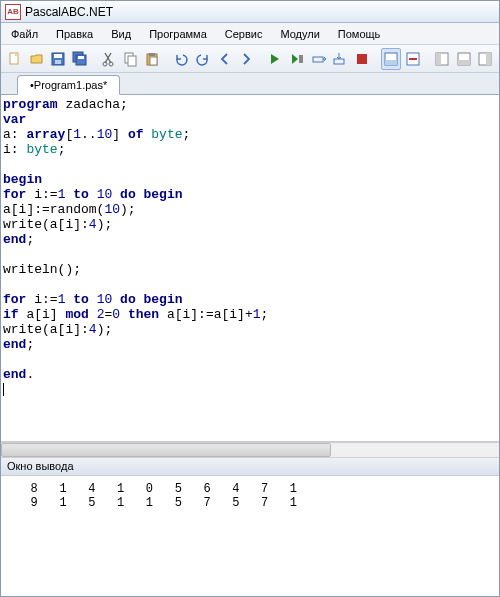 The height and width of the screenshot is (597, 500). I want to click on menu-модули: Модули, so click(300, 34).